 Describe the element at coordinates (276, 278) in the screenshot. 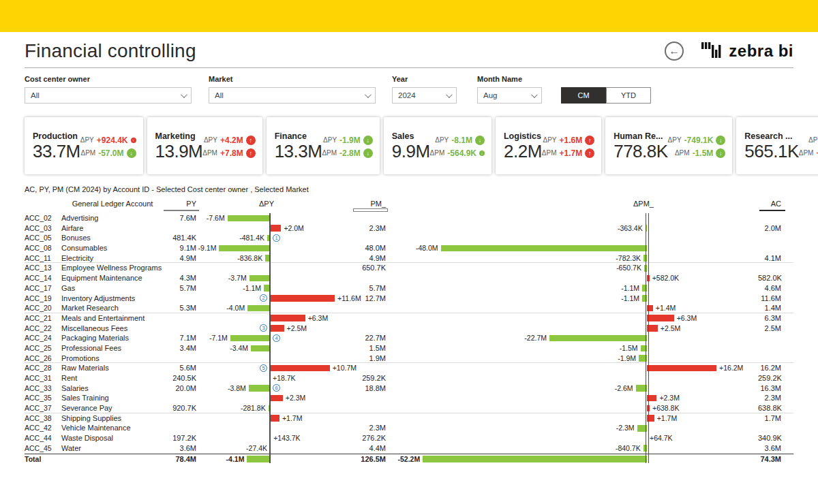

I see `variance-chart-cell: -3.7M` at that location.